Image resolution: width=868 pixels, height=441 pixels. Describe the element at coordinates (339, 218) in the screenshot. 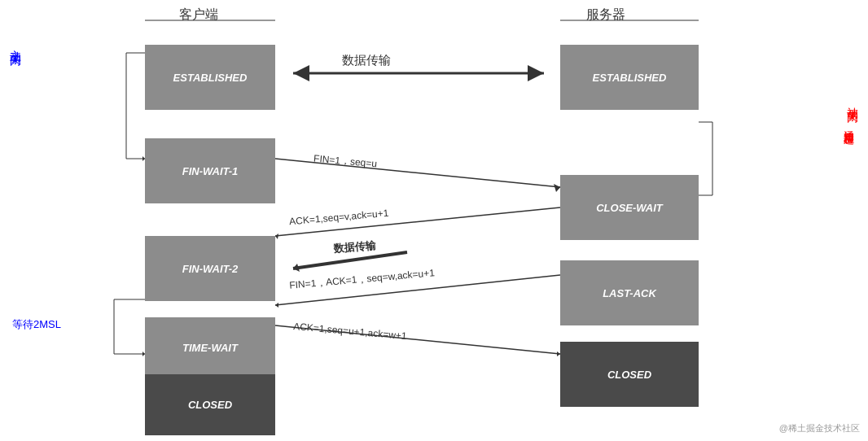

I see `arrow-ack1-label: ACK=1,seq=v,ack=u+1` at that location.